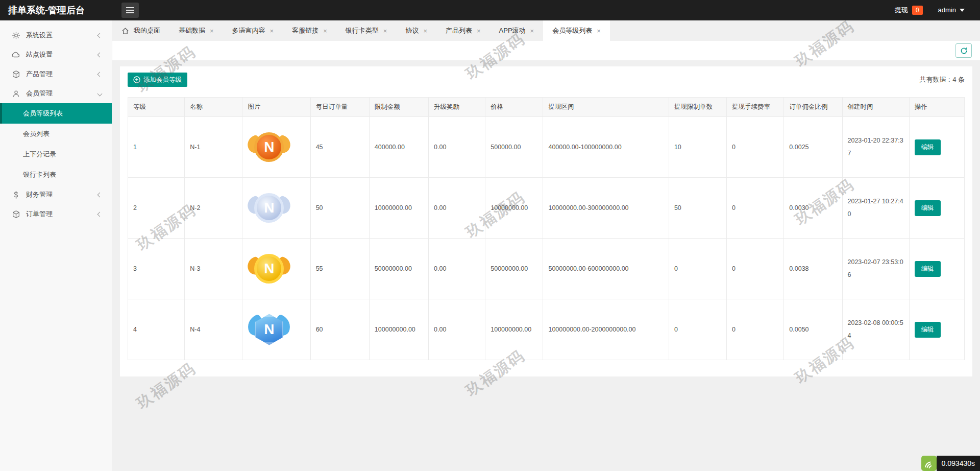  What do you see at coordinates (130, 10) in the screenshot?
I see `menu-toggle-button` at bounding box center [130, 10].